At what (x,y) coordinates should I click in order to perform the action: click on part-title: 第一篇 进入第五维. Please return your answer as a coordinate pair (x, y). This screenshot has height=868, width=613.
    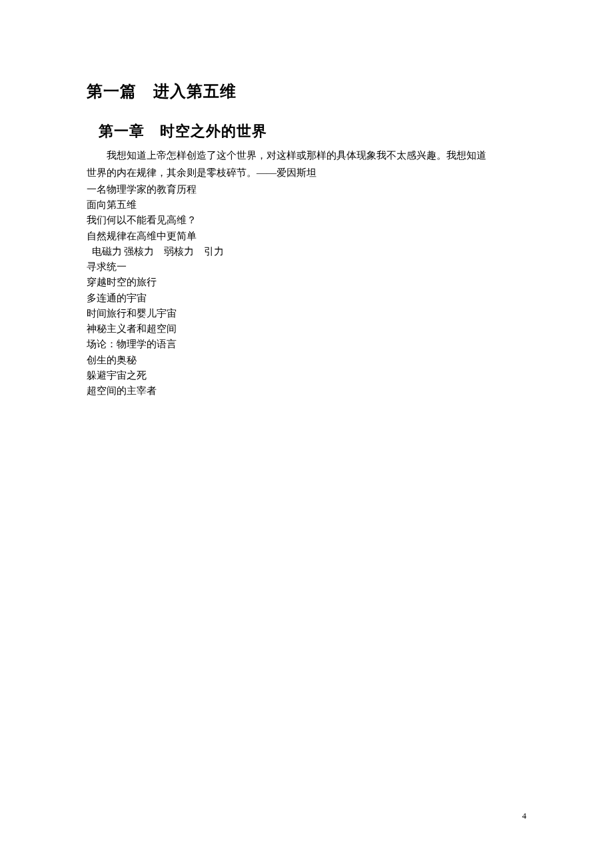
    Looking at the image, I should click on (306, 91).